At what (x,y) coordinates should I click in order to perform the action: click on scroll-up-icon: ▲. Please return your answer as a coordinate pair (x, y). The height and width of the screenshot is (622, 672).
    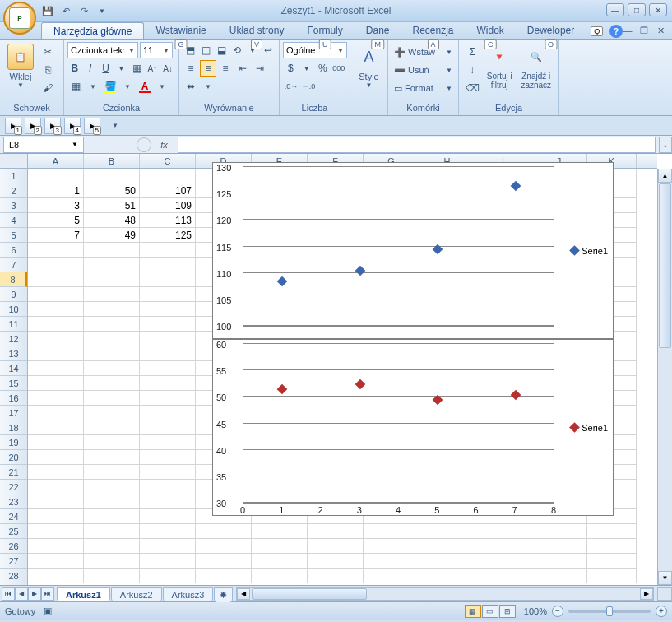
    Looking at the image, I should click on (665, 176).